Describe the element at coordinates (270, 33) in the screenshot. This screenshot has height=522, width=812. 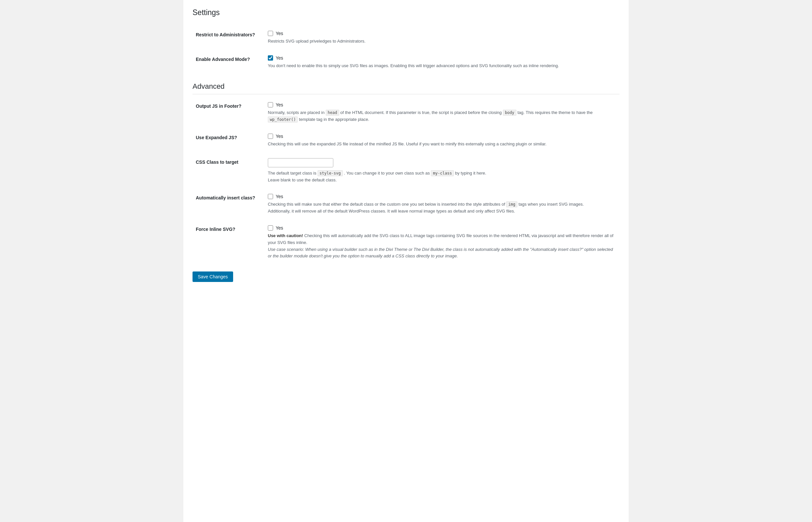
I see `restrict-admins-checkbox` at that location.